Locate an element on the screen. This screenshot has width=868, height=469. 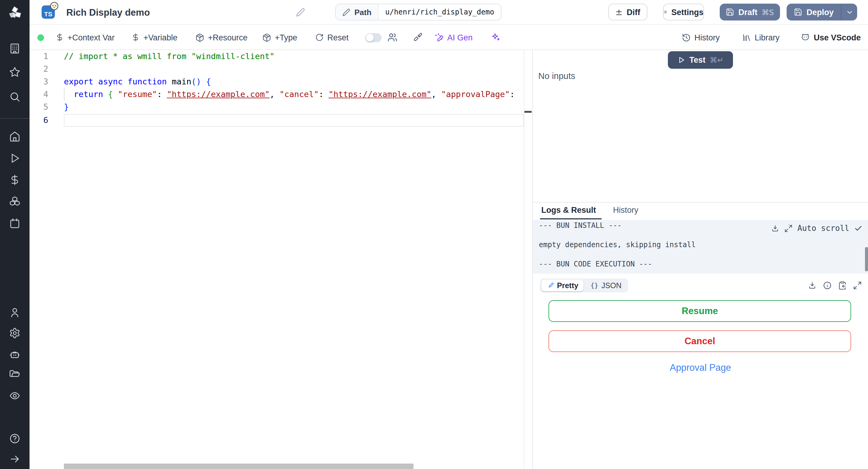
sidebar-item-users is located at coordinates (15, 313).